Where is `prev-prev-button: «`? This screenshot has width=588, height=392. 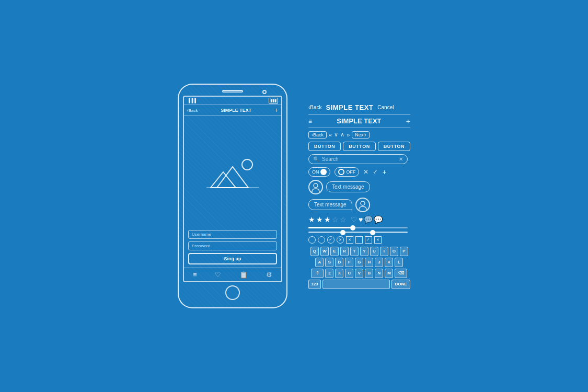 prev-prev-button: « is located at coordinates (330, 135).